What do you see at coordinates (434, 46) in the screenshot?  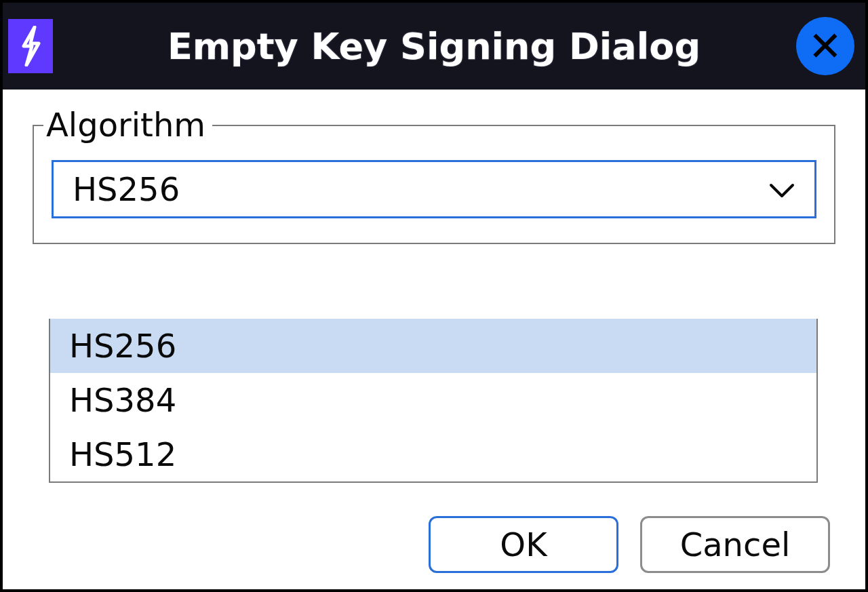 I see `dialog-title: Empty Key Signing Dialog` at bounding box center [434, 46].